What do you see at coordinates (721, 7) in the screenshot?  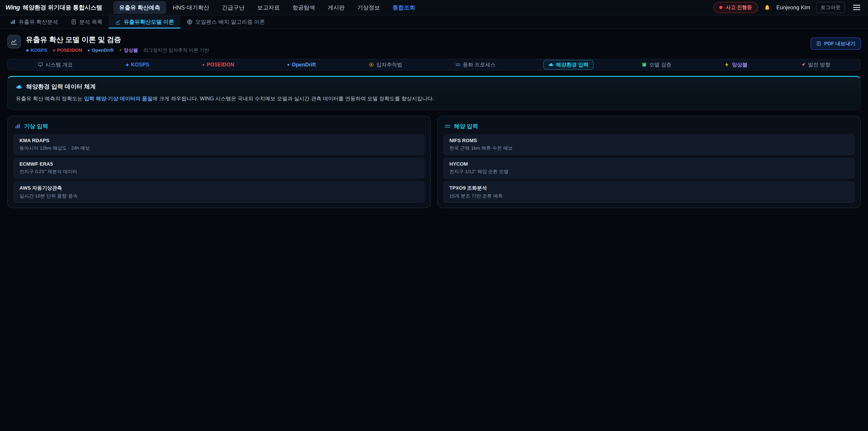 I see `incident-dot-icon` at bounding box center [721, 7].